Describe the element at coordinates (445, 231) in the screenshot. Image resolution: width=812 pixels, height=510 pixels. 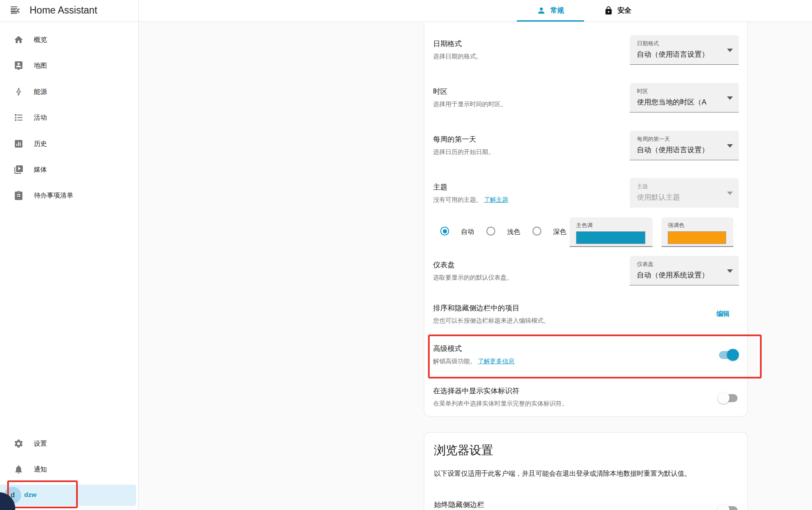
I see `radio-theme-auto` at that location.